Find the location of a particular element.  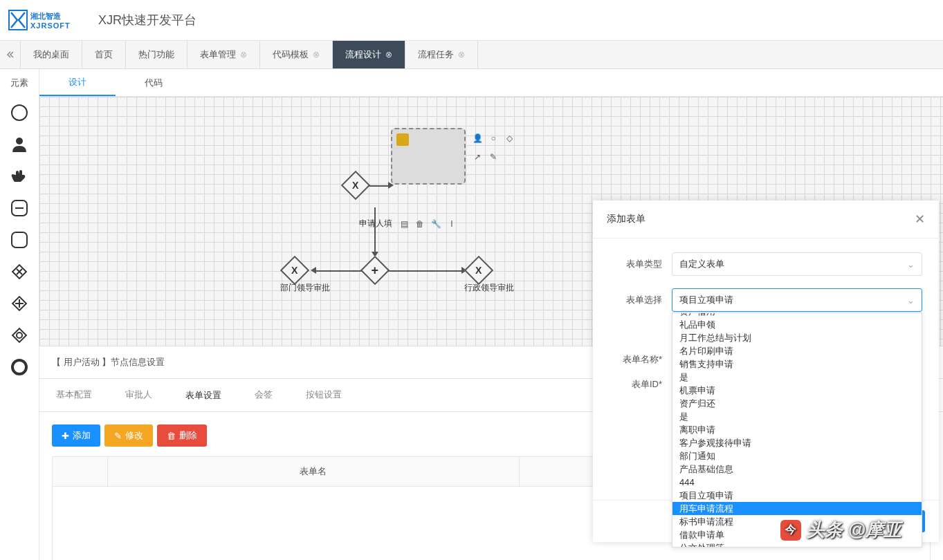

circle-tool-icon is located at coordinates (19, 113).